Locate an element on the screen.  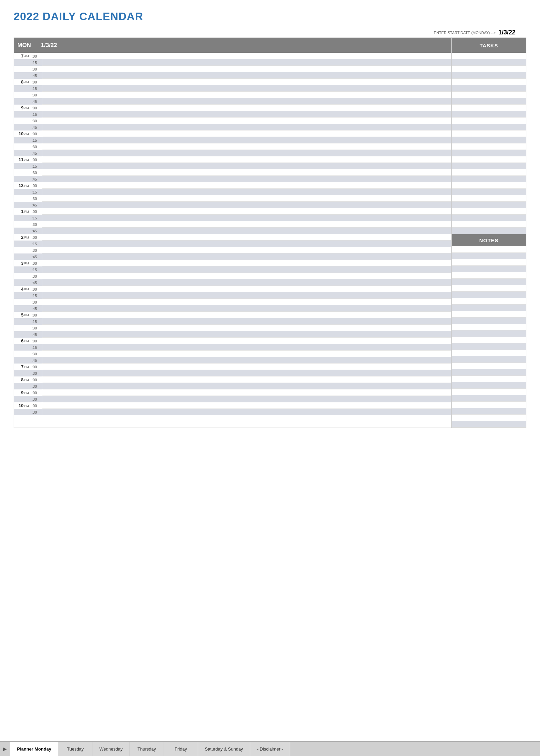
time-row: 12PM:00 is located at coordinates (232, 185).